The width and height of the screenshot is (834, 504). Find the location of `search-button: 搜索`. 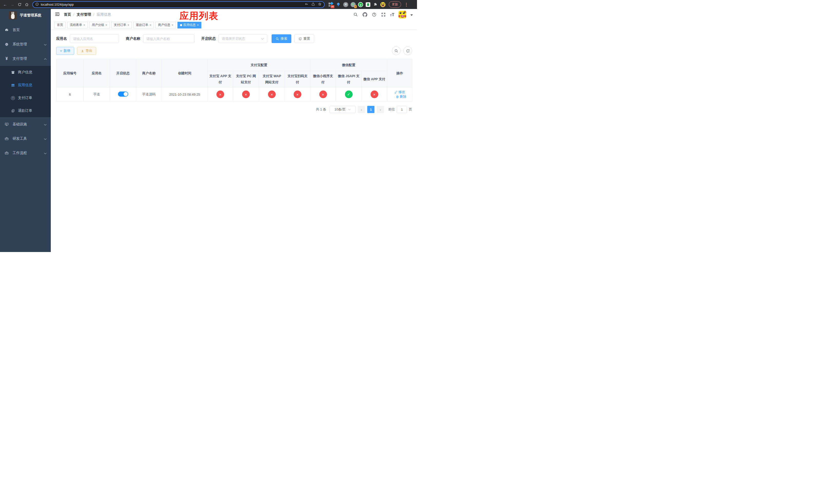

search-button: 搜索 is located at coordinates (282, 39).